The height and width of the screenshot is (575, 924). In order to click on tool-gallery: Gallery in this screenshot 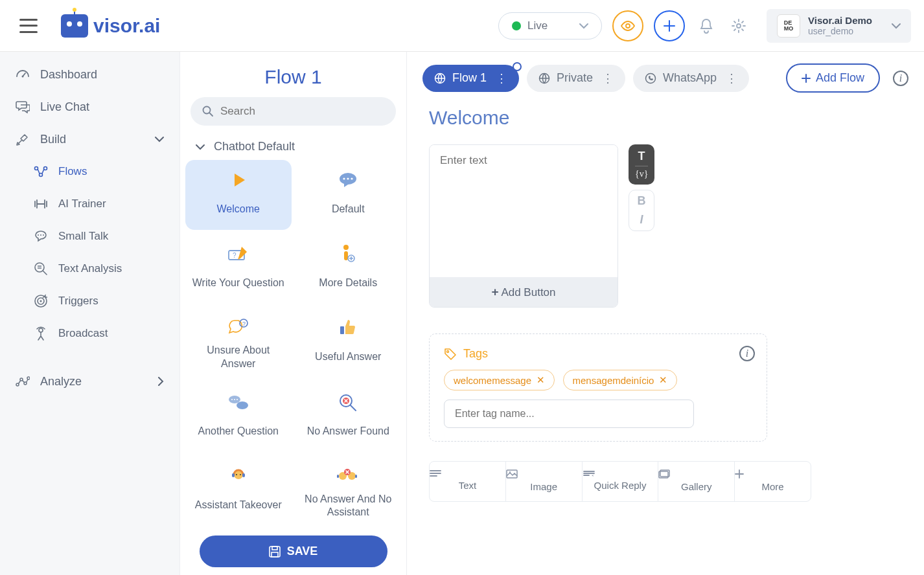, I will do `click(697, 482)`.